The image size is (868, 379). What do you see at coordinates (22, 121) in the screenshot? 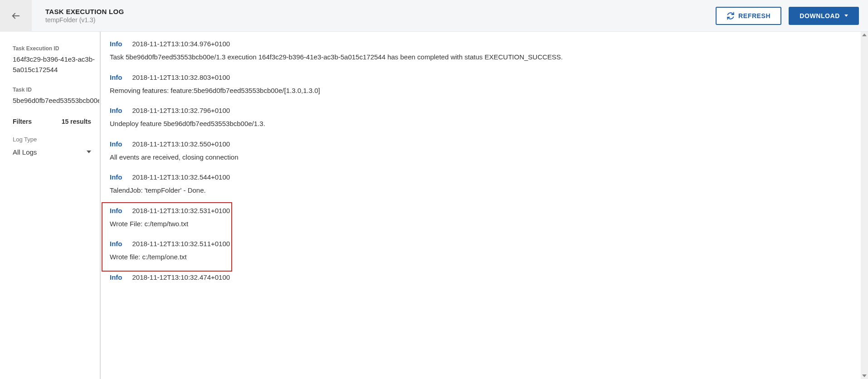
I see `filters-label: Filters` at bounding box center [22, 121].